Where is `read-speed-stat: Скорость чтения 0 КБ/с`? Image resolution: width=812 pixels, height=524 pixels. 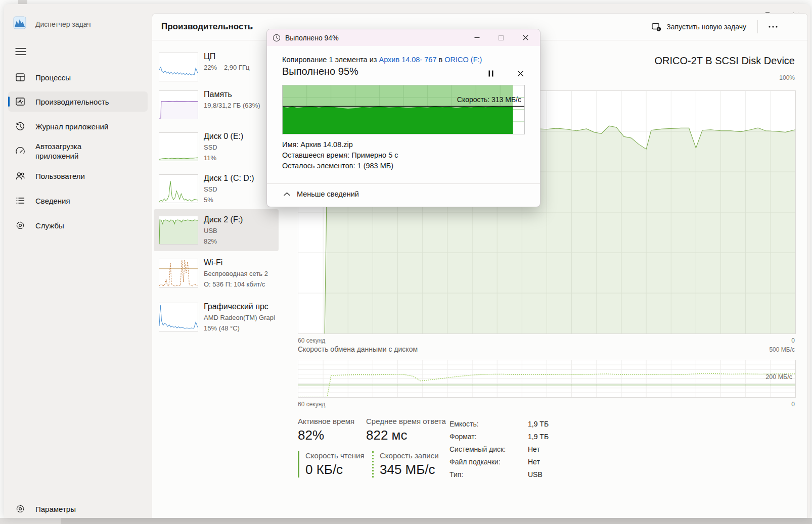 read-speed-stat: Скорость чтения 0 КБ/с is located at coordinates (331, 464).